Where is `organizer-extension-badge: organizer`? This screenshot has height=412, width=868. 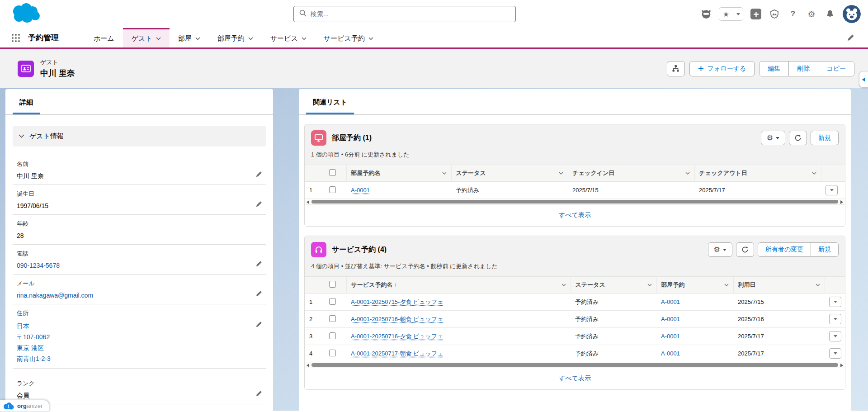 organizer-extension-badge: organizer is located at coordinates (24, 406).